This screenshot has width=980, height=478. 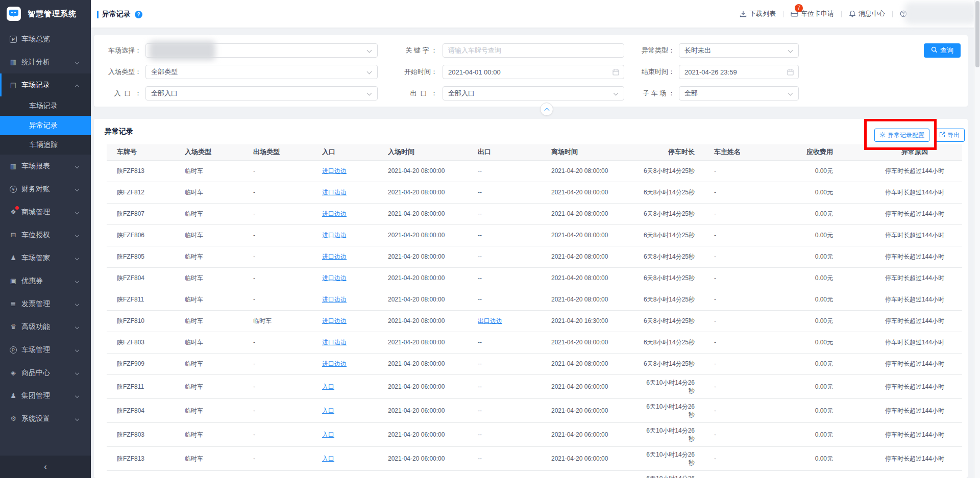 What do you see at coordinates (590, 299) in the screenshot?
I see `cell-6: 2021-04-20 08:00:00` at bounding box center [590, 299].